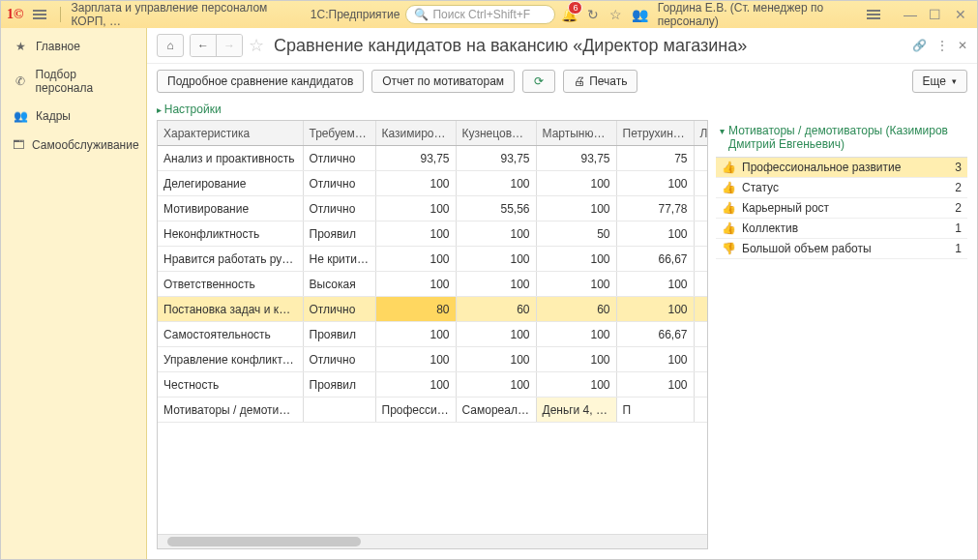  Describe the element at coordinates (40, 15) in the screenshot. I see `menu-icon` at that location.